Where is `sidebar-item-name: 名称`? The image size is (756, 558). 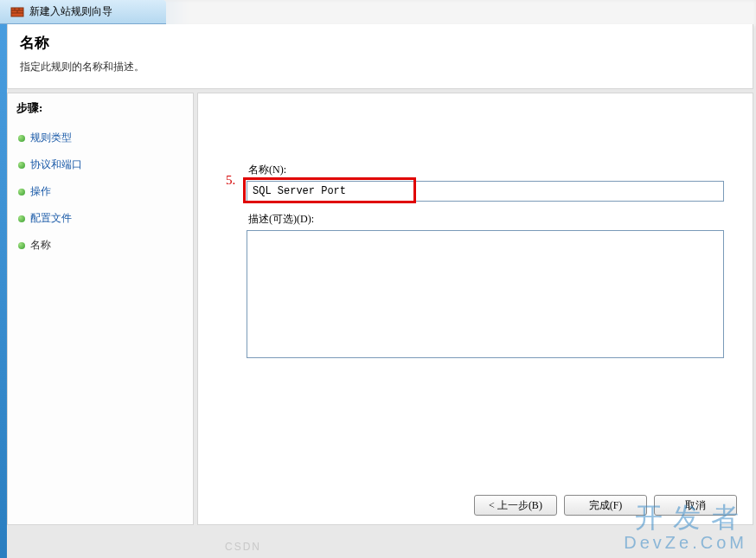
sidebar-item-name: 名称 is located at coordinates (100, 246).